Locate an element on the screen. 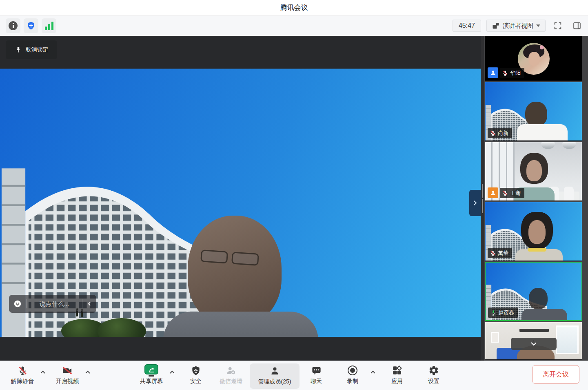  speaker-silhouette is located at coordinates (241, 276).